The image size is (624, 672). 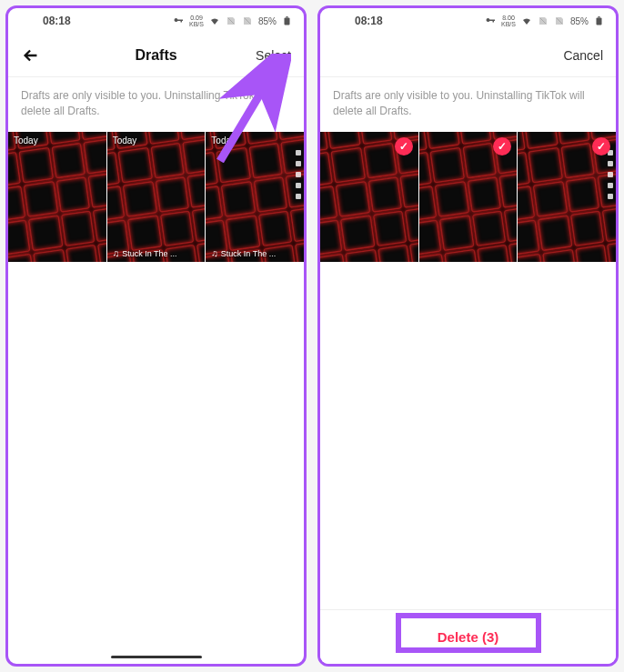 What do you see at coordinates (468, 637) in the screenshot?
I see `delete-button: Delete (3)` at bounding box center [468, 637].